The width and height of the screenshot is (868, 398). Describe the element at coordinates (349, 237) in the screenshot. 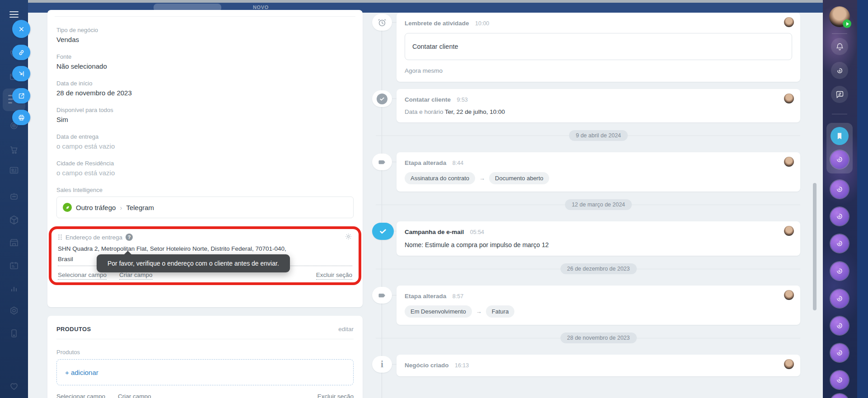

I see `gear-icon` at that location.